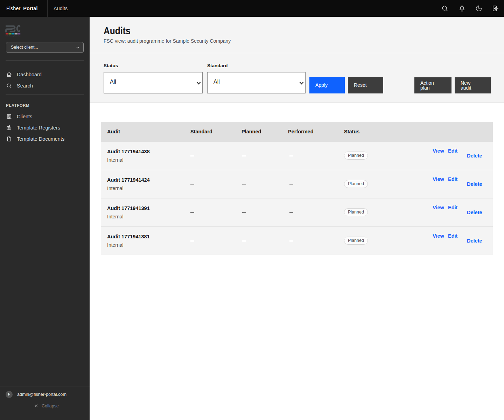 Image resolution: width=504 pixels, height=420 pixels. I want to click on svg-text: Fisher Security Consulting, so click(13, 36).